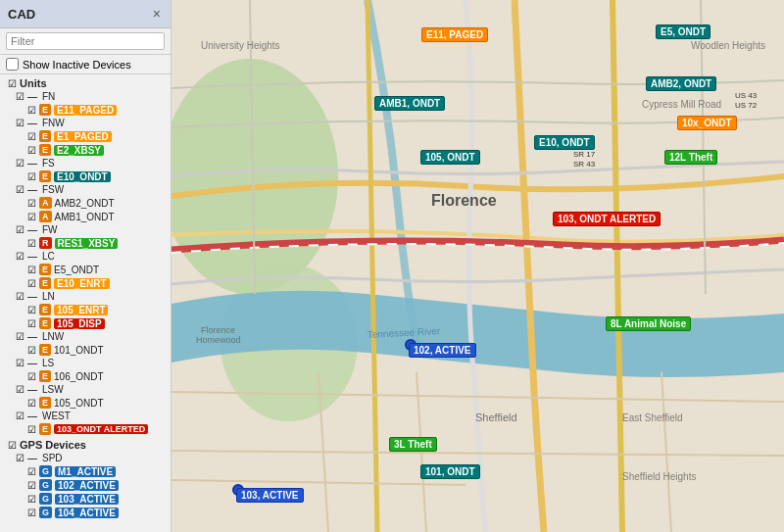 The width and height of the screenshot is (784, 532). Describe the element at coordinates (85, 110) in the screenshot. I see `e11-label: E11_PAGED` at that location.